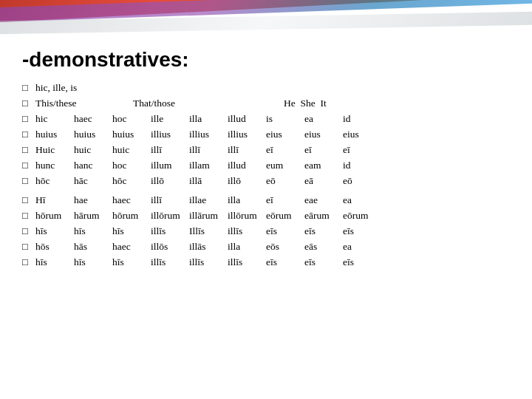 The width and height of the screenshot is (532, 399). I want to click on cell: ille, so click(170, 120).